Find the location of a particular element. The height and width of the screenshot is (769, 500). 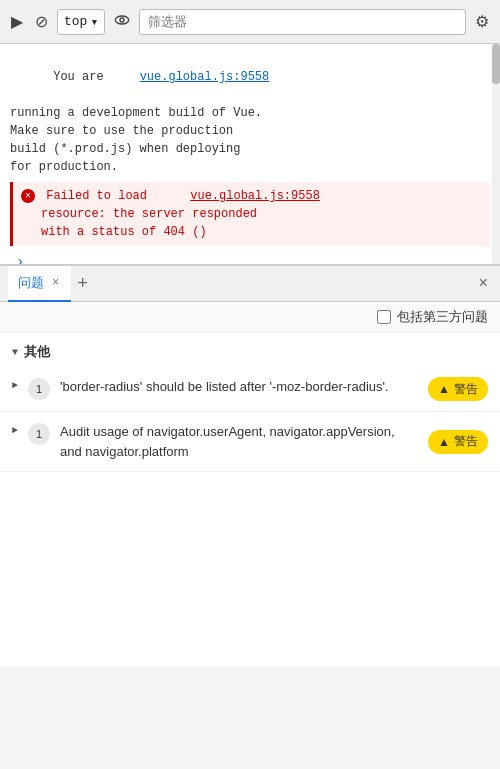

issue-item-1: ► 1 Audit usage of navigator.userAgent, … is located at coordinates (250, 442).